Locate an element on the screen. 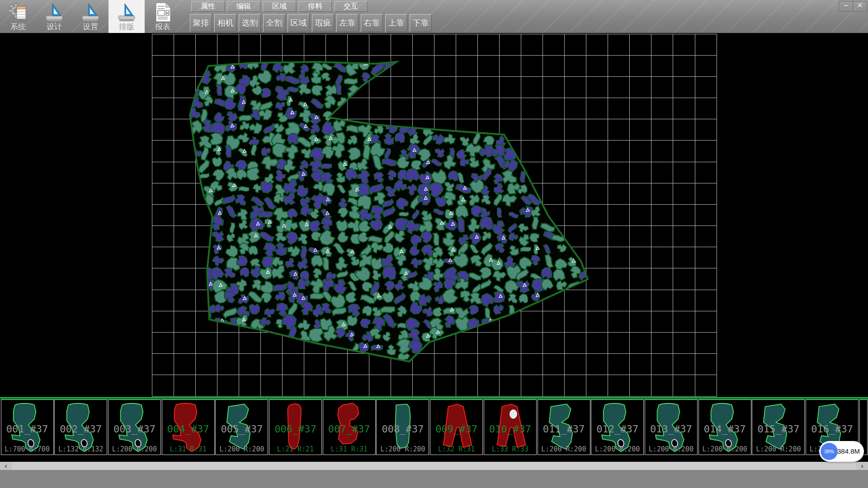  horizontal-scrollbar: ‹ › is located at coordinates (434, 466).